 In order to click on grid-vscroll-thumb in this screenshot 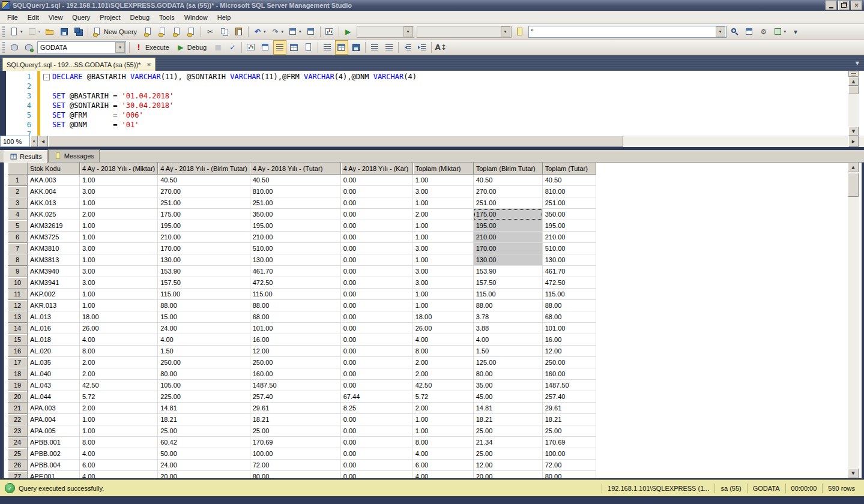, I will do `click(853, 185)`.